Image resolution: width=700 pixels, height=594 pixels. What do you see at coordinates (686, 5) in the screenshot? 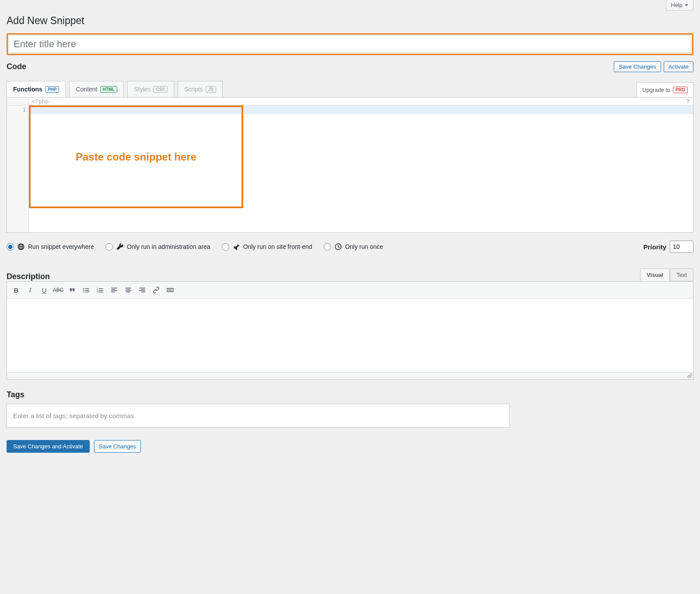
I see `chevron-down-icon` at bounding box center [686, 5].